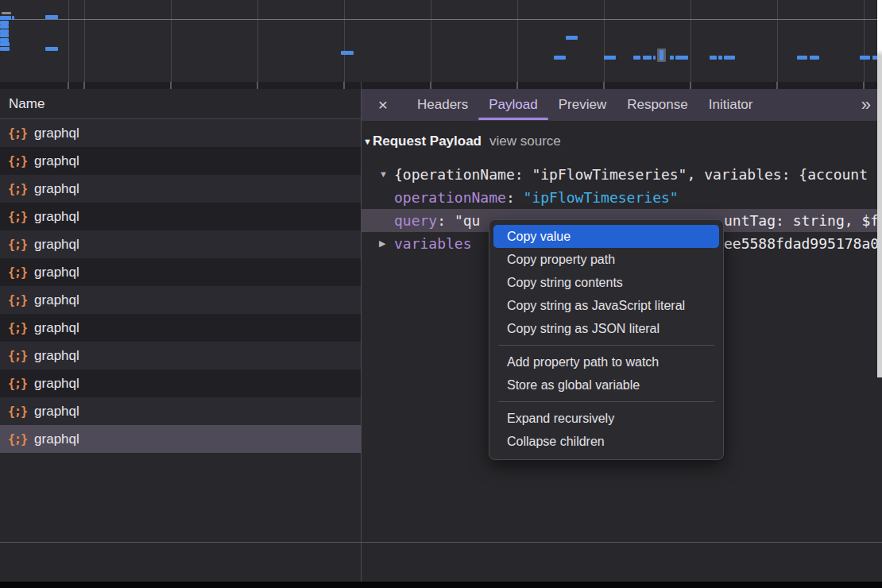 The image size is (882, 588). What do you see at coordinates (27, 103) in the screenshot?
I see `name-column-label: Name` at bounding box center [27, 103].